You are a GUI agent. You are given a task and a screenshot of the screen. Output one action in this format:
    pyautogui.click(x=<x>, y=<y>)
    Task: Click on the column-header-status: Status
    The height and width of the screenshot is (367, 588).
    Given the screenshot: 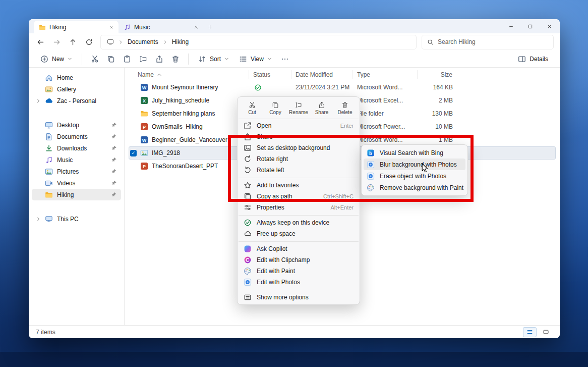 What is the action you would take?
    pyautogui.click(x=270, y=75)
    